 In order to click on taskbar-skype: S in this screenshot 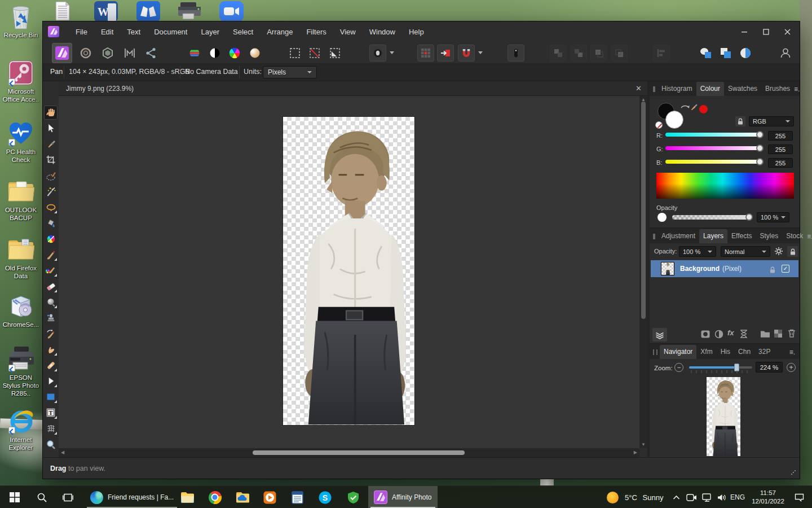, I will do `click(325, 497)`.